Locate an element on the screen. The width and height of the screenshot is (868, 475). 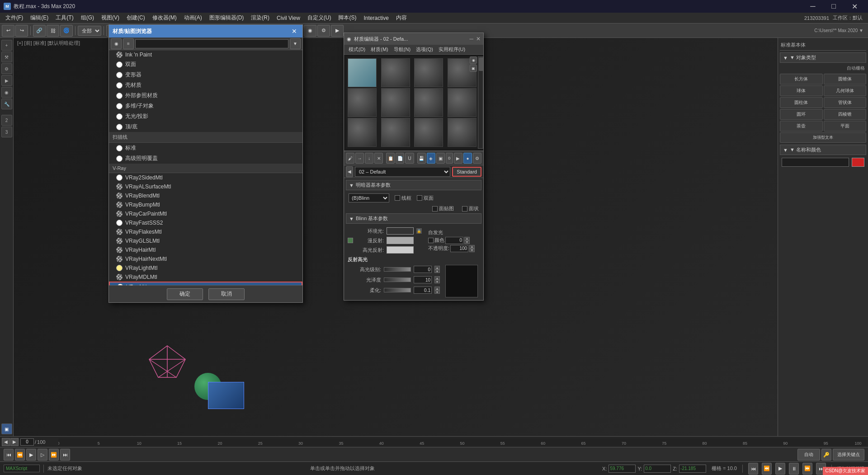
menu-civil-view: Civil View is located at coordinates (288, 18).